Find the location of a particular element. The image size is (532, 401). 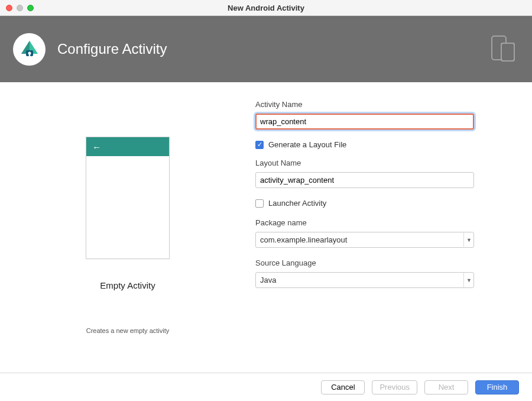

package-name-value: com.example.linearlayout is located at coordinates (304, 240).